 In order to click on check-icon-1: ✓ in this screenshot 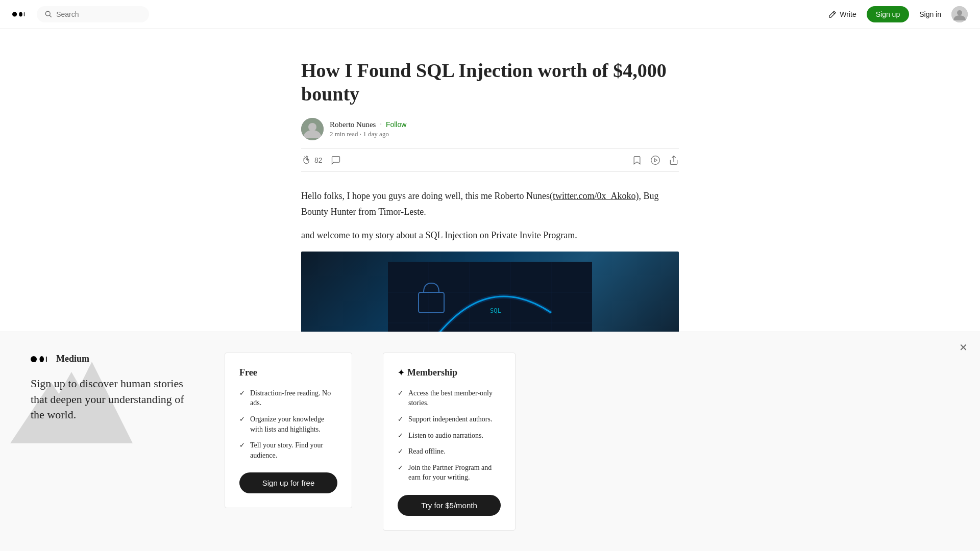, I will do `click(242, 392)`.